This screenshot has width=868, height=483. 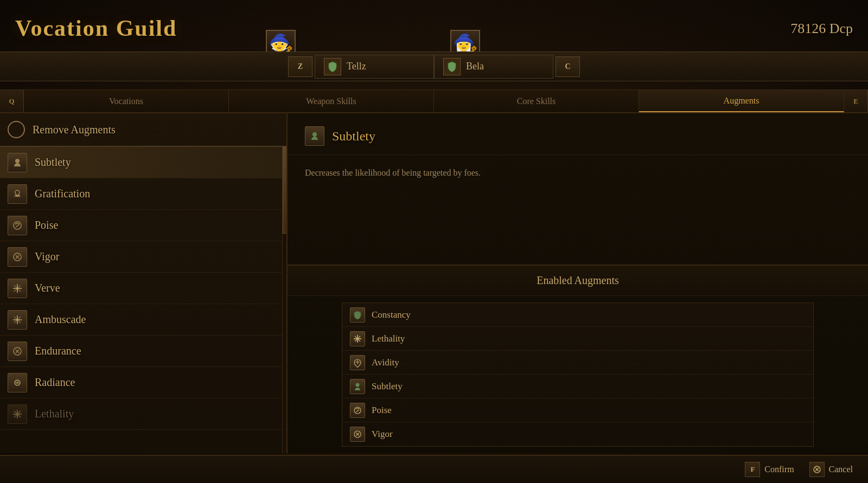 I want to click on enabled-name-constancy: Constancy, so click(x=391, y=315).